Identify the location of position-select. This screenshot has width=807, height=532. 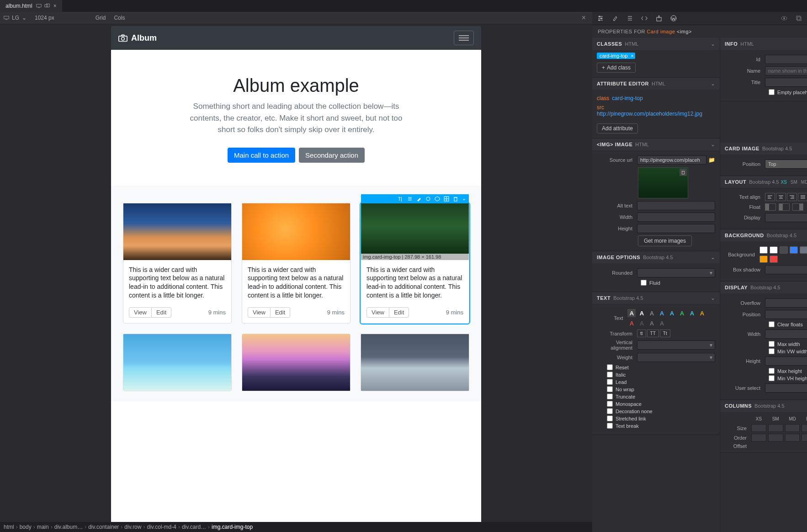
(786, 314).